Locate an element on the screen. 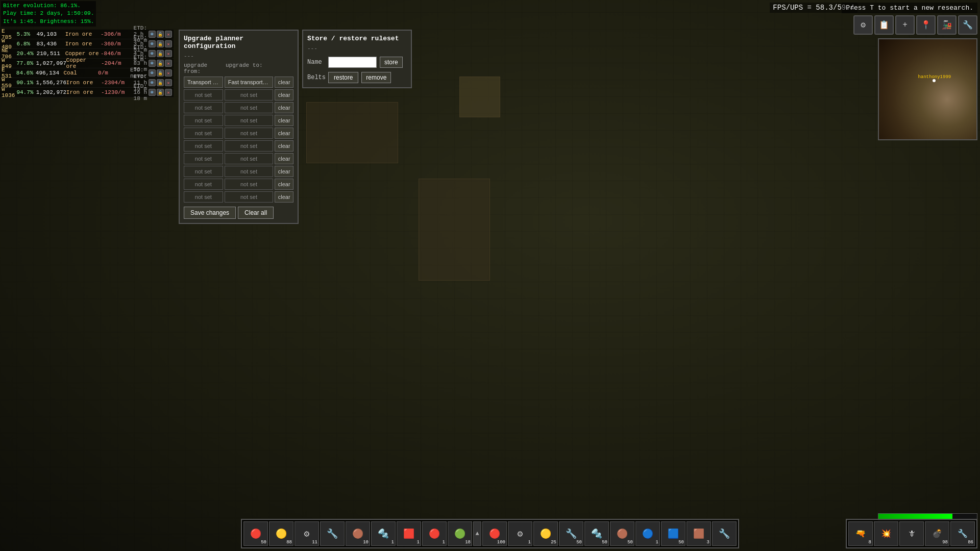  to-fast-transport-belt: Fast transport belt is located at coordinates (249, 82).